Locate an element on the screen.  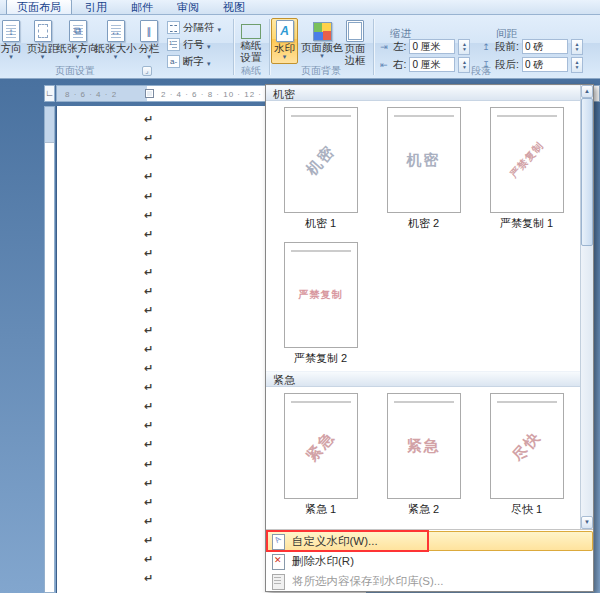
ribbon-tab-bar: 页面布局 引用 邮件 审阅 视图 is located at coordinates (300, 8).